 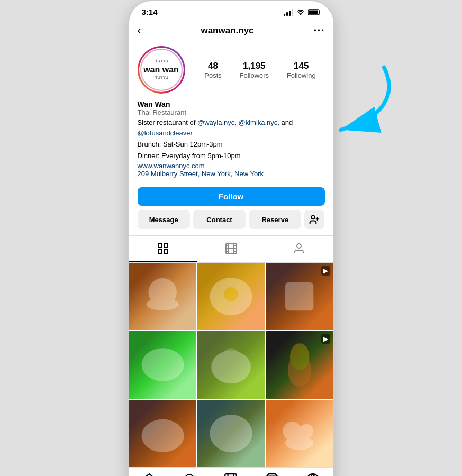 I want to click on followers-stat: 1,195 Followers, so click(x=254, y=70).